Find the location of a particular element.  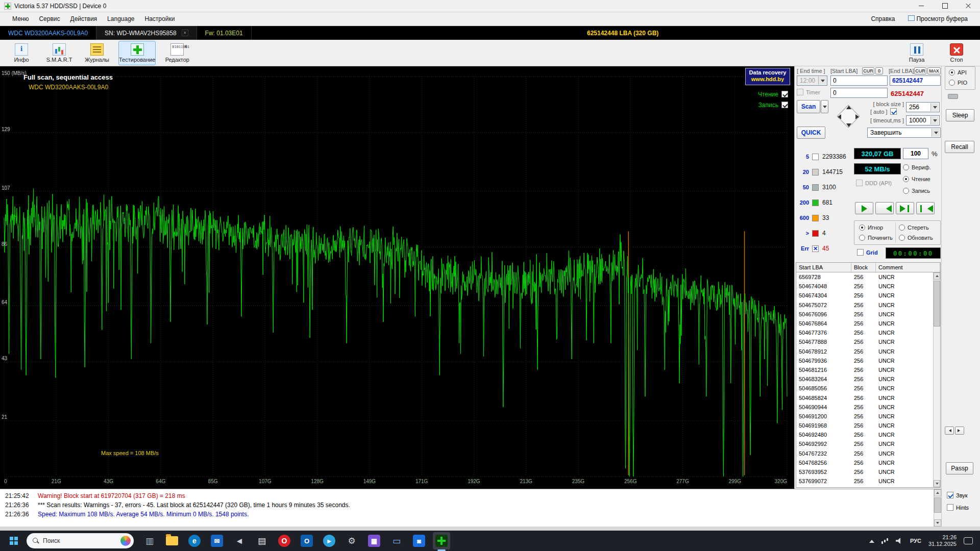

refresh-radio is located at coordinates (902, 238).